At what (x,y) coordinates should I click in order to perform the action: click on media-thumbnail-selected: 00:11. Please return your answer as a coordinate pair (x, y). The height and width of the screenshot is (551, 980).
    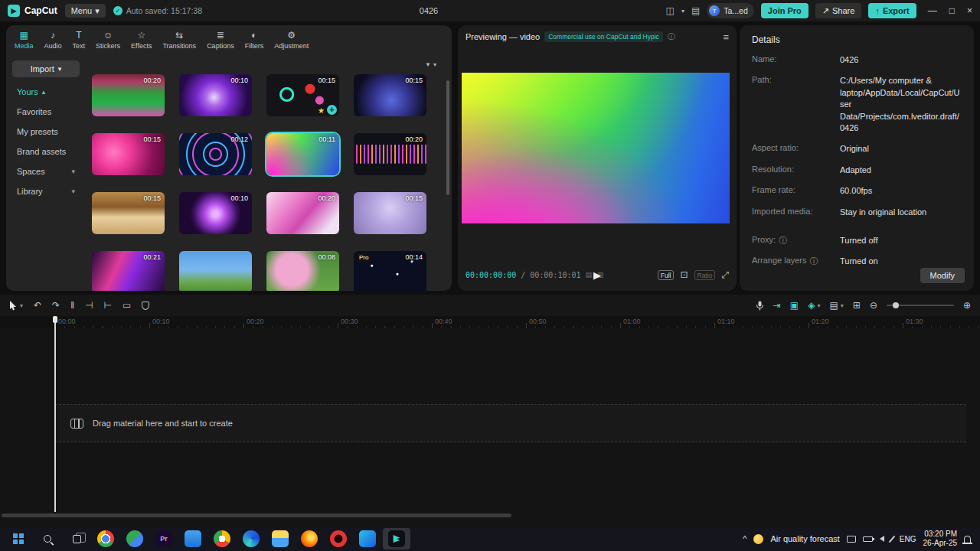
    Looking at the image, I should click on (303, 155).